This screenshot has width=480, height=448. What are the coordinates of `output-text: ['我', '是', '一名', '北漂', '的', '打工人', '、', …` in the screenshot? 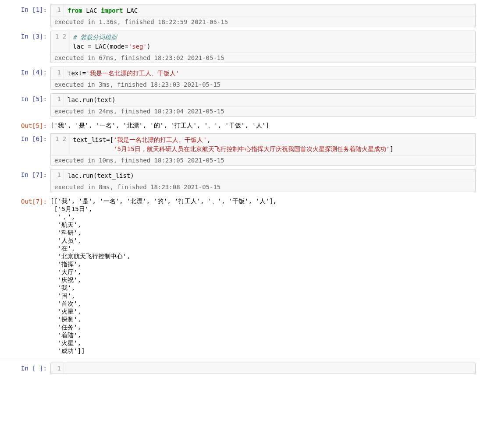 It's located at (263, 125).